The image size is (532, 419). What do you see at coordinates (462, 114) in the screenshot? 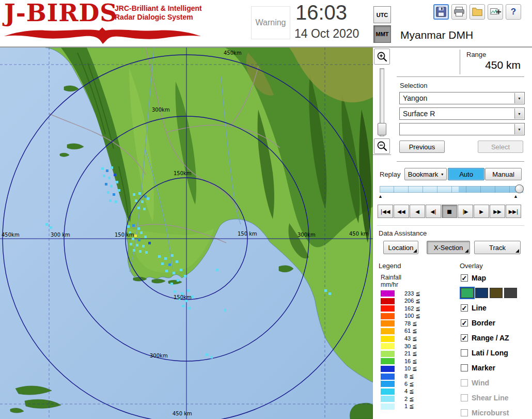
I see `product-dropdown: Surface R ▼` at bounding box center [462, 114].